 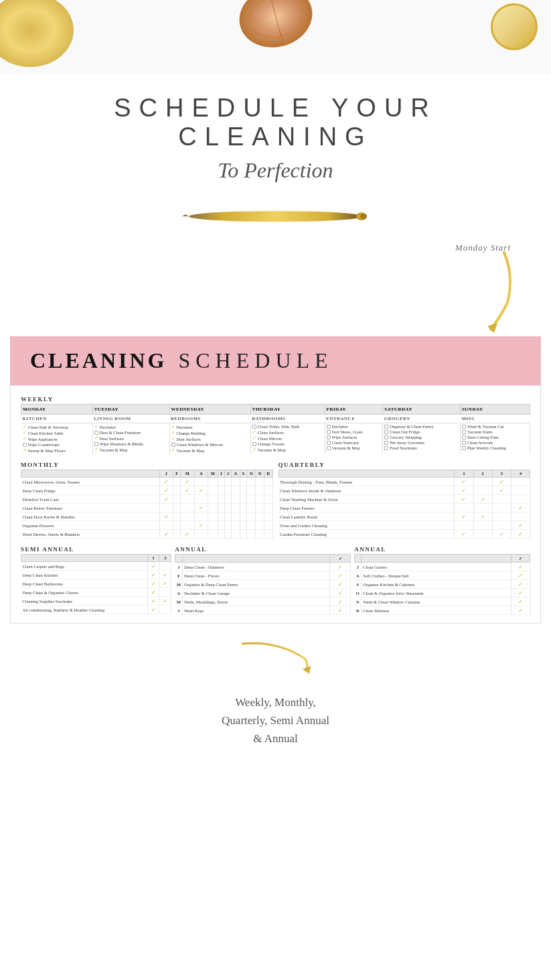 What do you see at coordinates (256, 576) in the screenshot?
I see `list-item: Deep Clean - Floors` at bounding box center [256, 576].